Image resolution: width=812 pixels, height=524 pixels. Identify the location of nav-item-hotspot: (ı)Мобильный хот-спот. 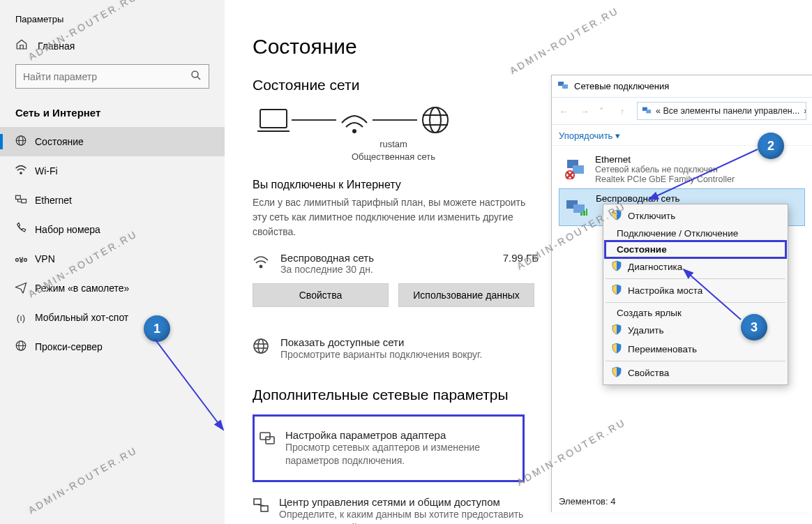
(112, 317).